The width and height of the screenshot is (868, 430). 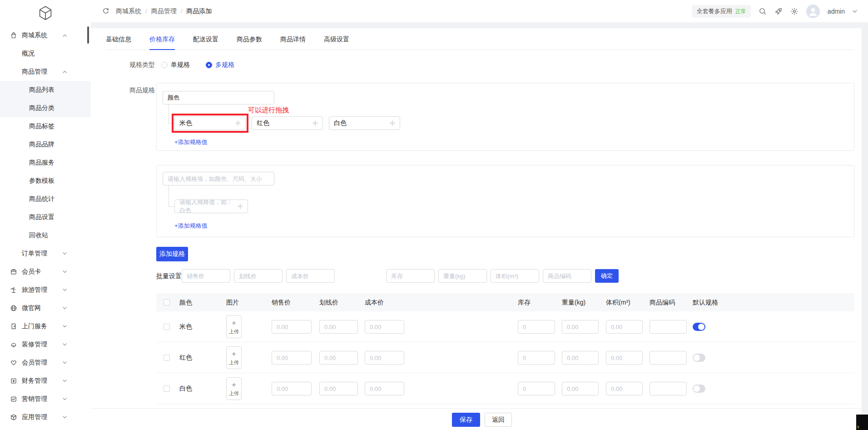 What do you see at coordinates (45, 417) in the screenshot?
I see `sidebar-item-应用管理: 应用管理` at bounding box center [45, 417].